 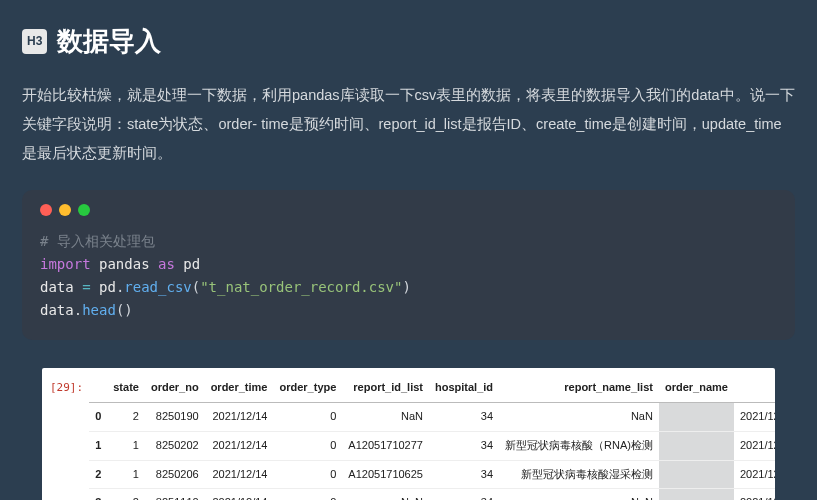 I want to click on cell-create_time: 2021/12/14 07:38:36, so click(x=754, y=446).